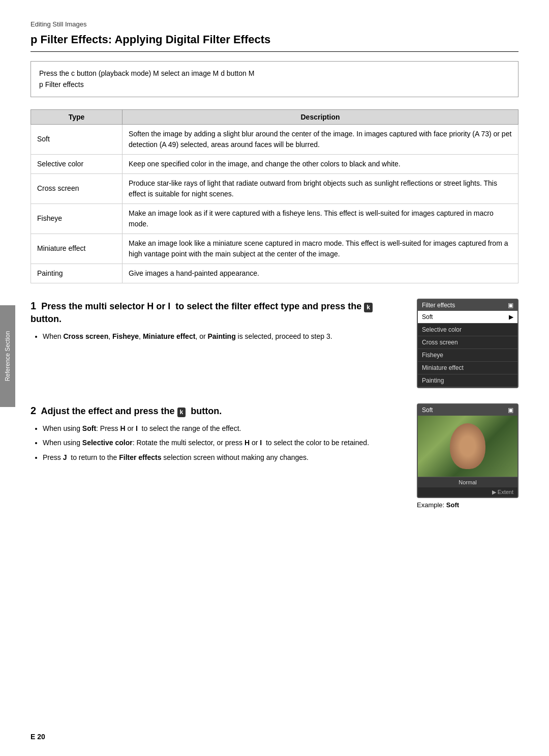  Describe the element at coordinates (216, 443) in the screenshot. I see `step2-bullets: When using Soft: Press H or I to select …` at that location.